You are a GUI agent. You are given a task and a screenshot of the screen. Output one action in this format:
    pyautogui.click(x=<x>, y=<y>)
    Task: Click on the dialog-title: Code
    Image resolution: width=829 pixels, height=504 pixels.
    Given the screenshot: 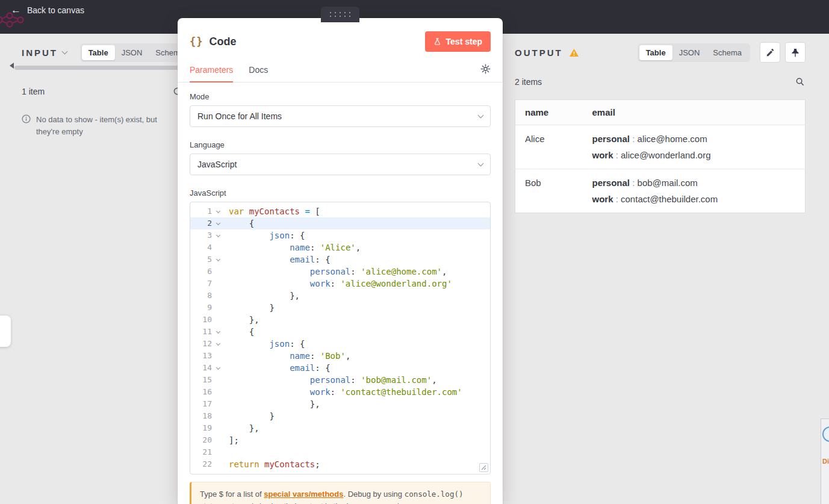 What is the action you would take?
    pyautogui.click(x=223, y=42)
    